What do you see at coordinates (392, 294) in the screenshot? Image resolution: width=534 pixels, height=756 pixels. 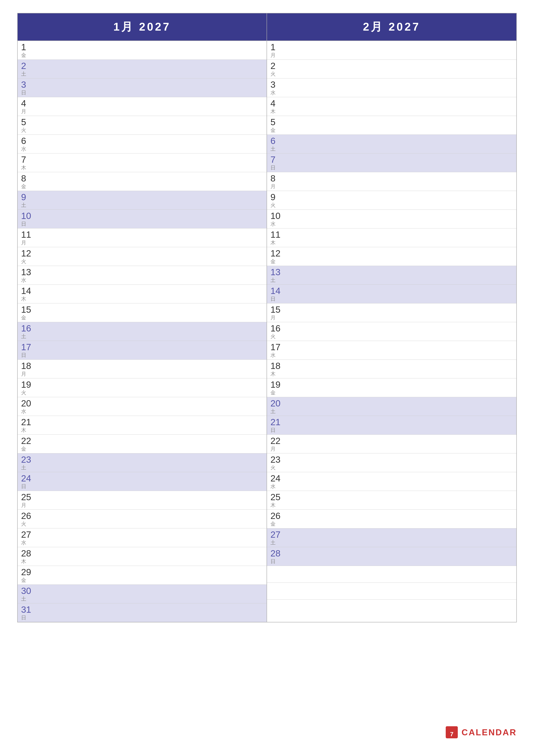 I see `day-row: 14日` at bounding box center [392, 294].